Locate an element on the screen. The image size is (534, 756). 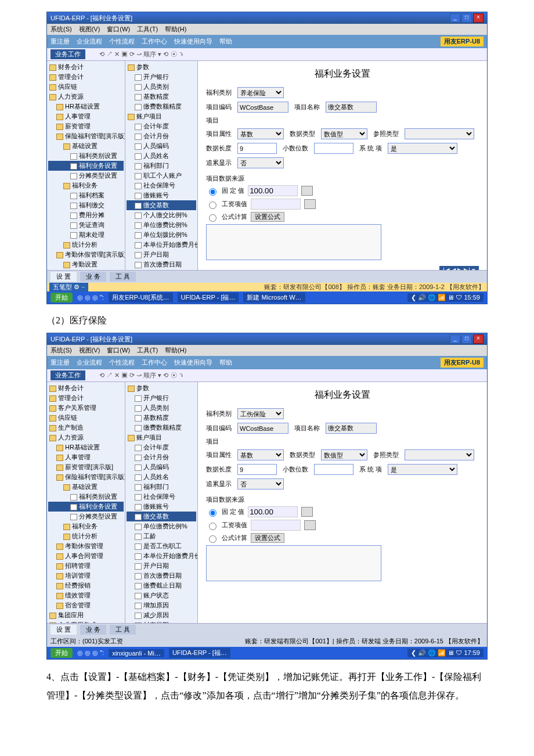
doc-toolbar-icons: ⟲ ↗ ✕ ▣ ⟳ ⤻ 顺序 ▾ ⟲ ☉ ⤵ is located at coordinates (142, 375).